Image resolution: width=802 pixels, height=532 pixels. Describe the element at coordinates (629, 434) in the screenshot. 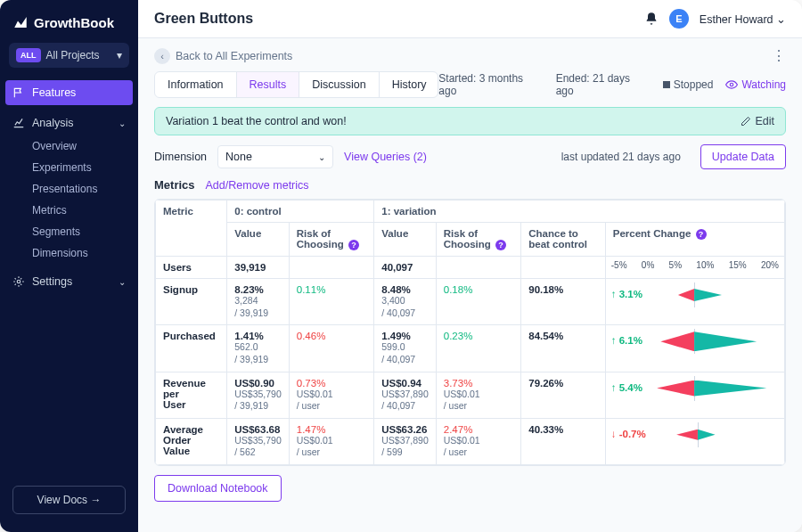

I see `change-value: ↓ -0.7%` at that location.